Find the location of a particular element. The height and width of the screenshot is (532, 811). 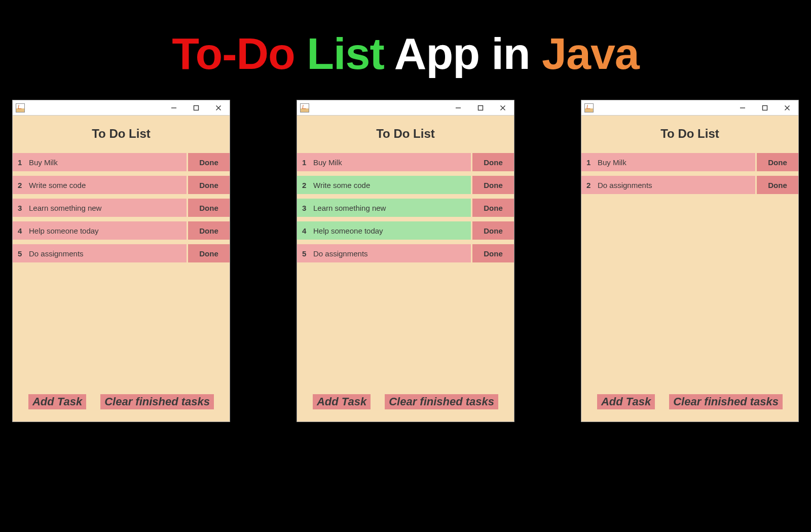

task-row: 5Do assignmentsDone is located at coordinates (121, 253).